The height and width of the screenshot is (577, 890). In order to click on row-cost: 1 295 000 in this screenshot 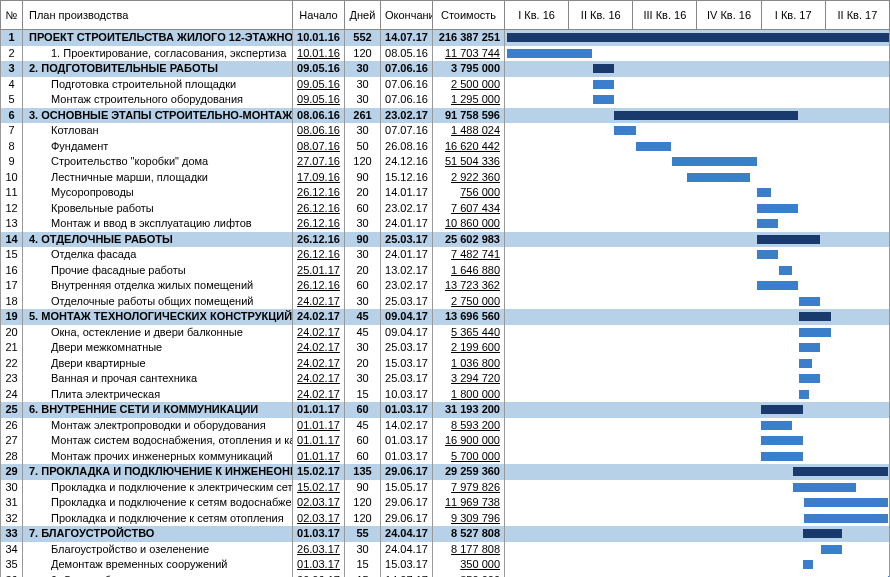, I will do `click(469, 100)`.